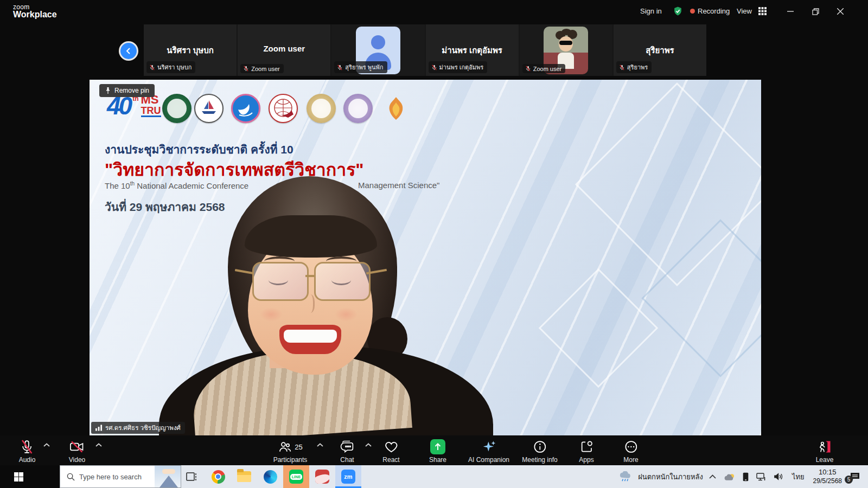 The image size is (868, 488). What do you see at coordinates (489, 451) in the screenshot?
I see `ai-companion-button: AI Companion` at bounding box center [489, 451].